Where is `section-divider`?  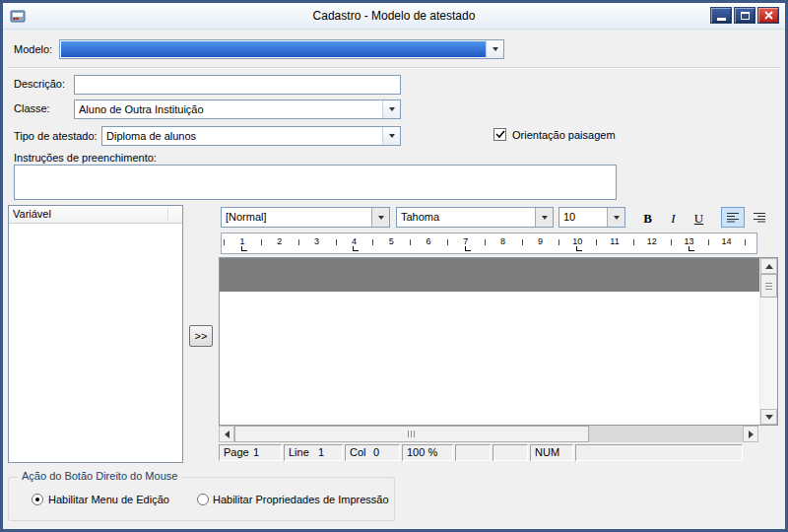 section-divider is located at coordinates (394, 68).